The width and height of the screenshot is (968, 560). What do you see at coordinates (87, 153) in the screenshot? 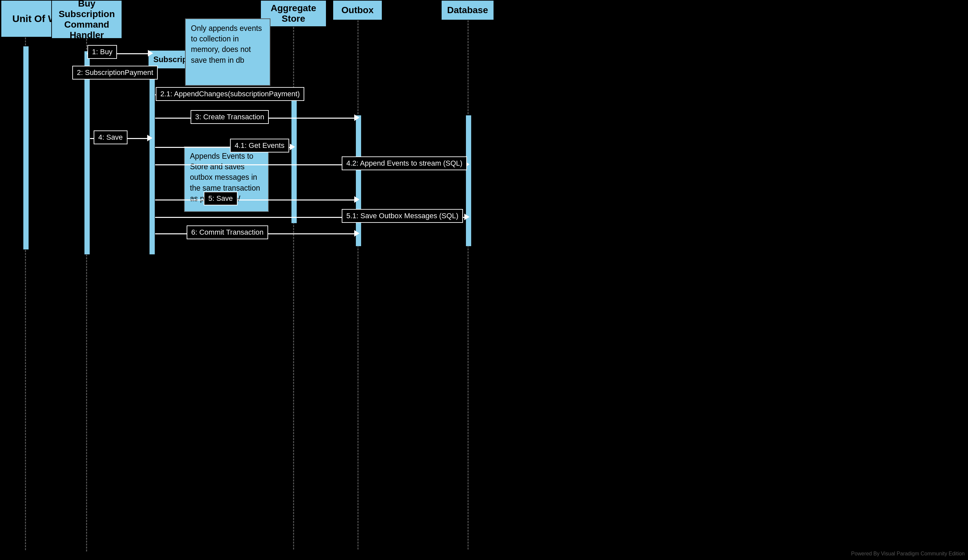
I see `activation-buy` at bounding box center [87, 153].